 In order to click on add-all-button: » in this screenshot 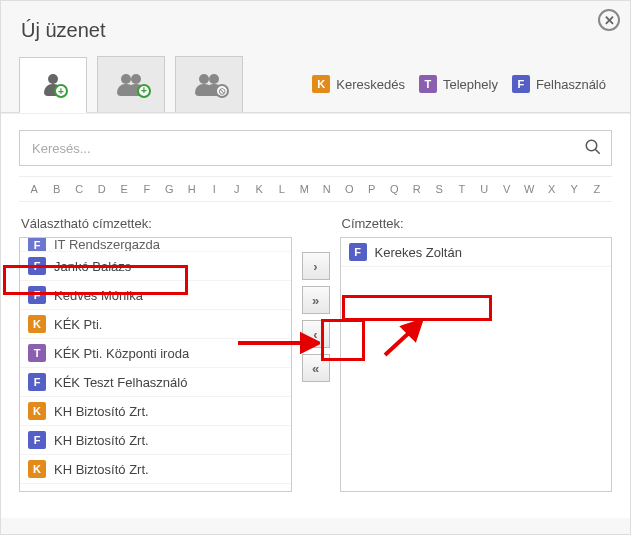, I will do `click(316, 300)`.